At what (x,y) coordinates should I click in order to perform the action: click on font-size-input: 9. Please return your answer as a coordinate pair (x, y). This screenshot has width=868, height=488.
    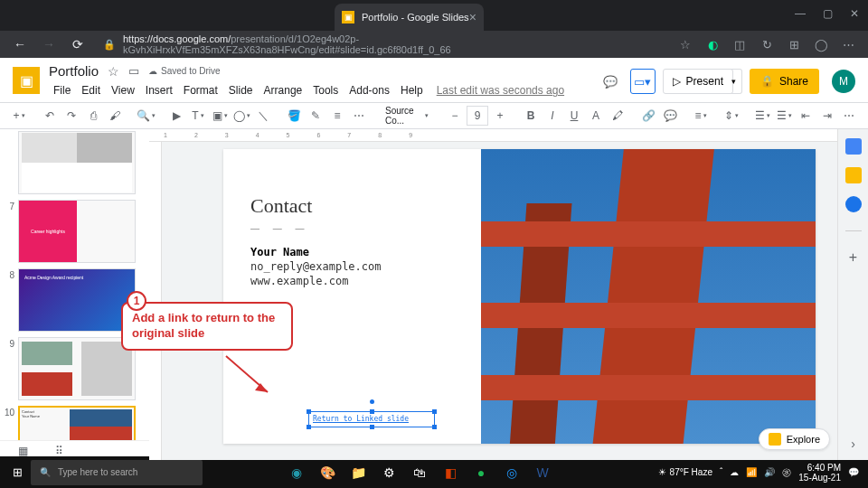
    Looking at the image, I should click on (477, 116).